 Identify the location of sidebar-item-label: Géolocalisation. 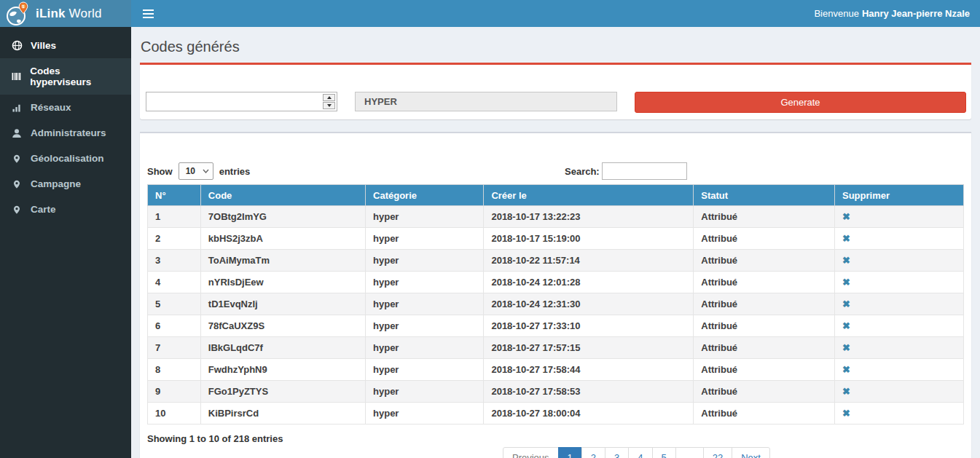
(67, 159).